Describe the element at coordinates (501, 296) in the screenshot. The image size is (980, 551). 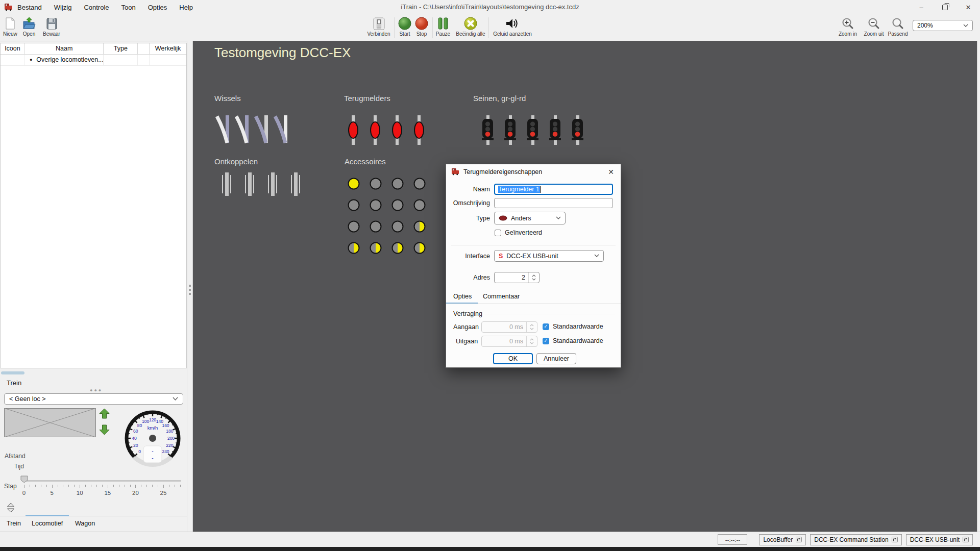
I see `tab-commentaar: Commentaar` at that location.